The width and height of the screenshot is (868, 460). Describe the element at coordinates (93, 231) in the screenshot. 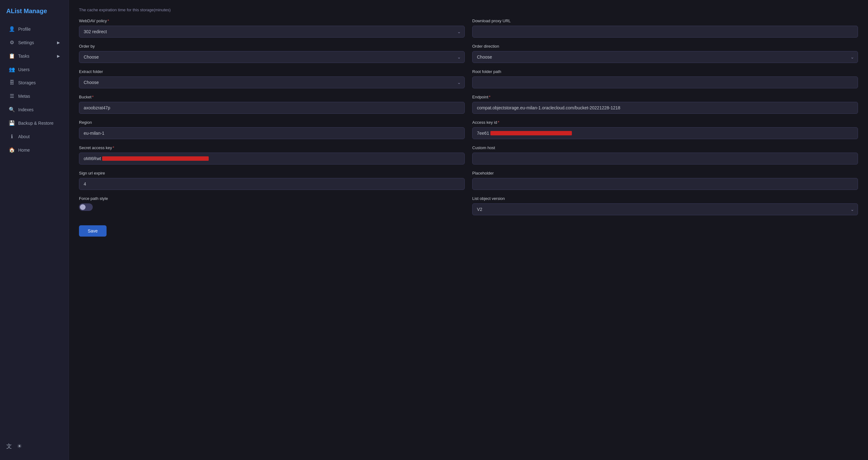

I see `save-button: Save` at that location.